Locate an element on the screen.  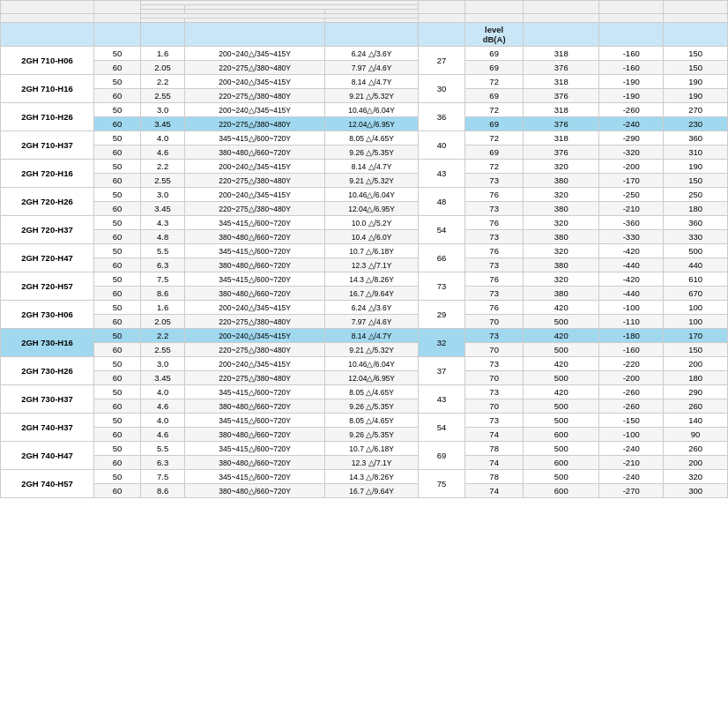
cell-current: 8.14 △/4.7Y is located at coordinates (372, 167).